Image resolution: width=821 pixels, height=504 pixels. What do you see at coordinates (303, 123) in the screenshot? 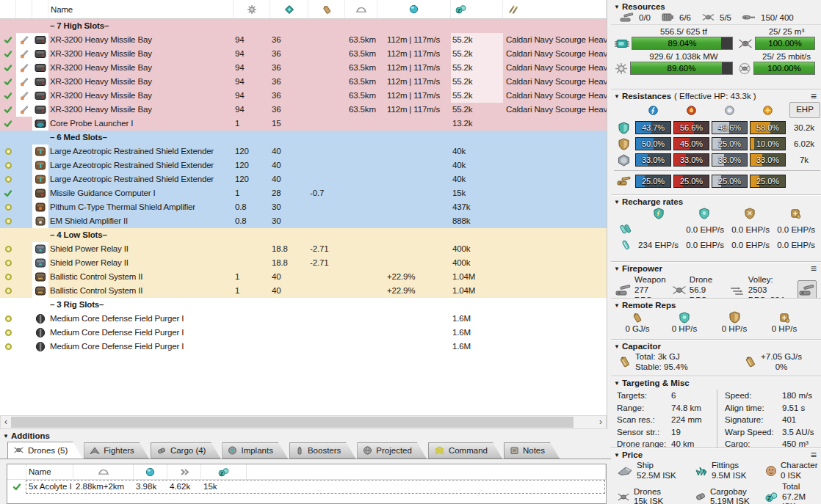
I see `module-row: Core Probe Launcher I11513.2k` at bounding box center [303, 123].